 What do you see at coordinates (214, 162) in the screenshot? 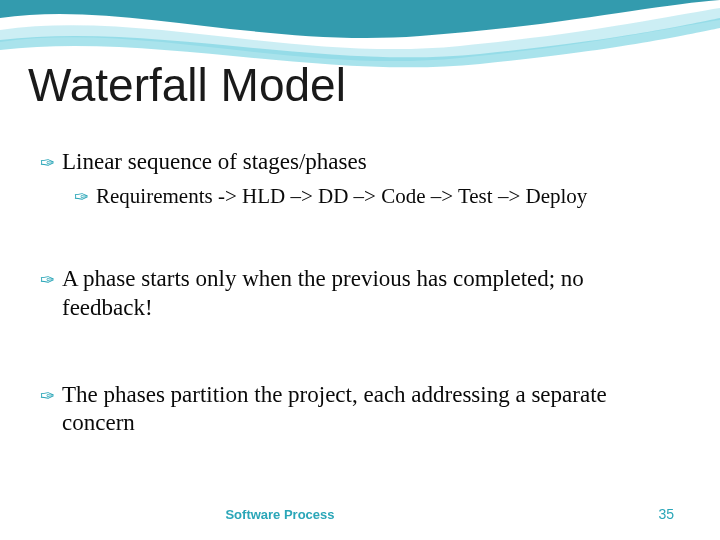
I see `bullet-text: Linear sequence of stages/phases` at bounding box center [214, 162].